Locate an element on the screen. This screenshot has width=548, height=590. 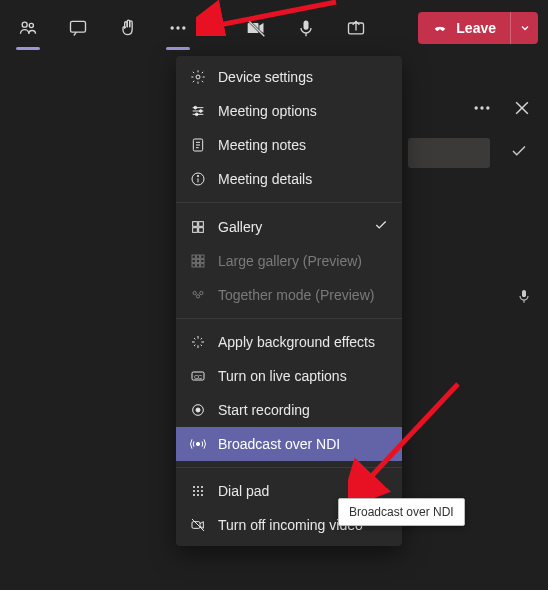
grid2-icon is located at coordinates (198, 227).